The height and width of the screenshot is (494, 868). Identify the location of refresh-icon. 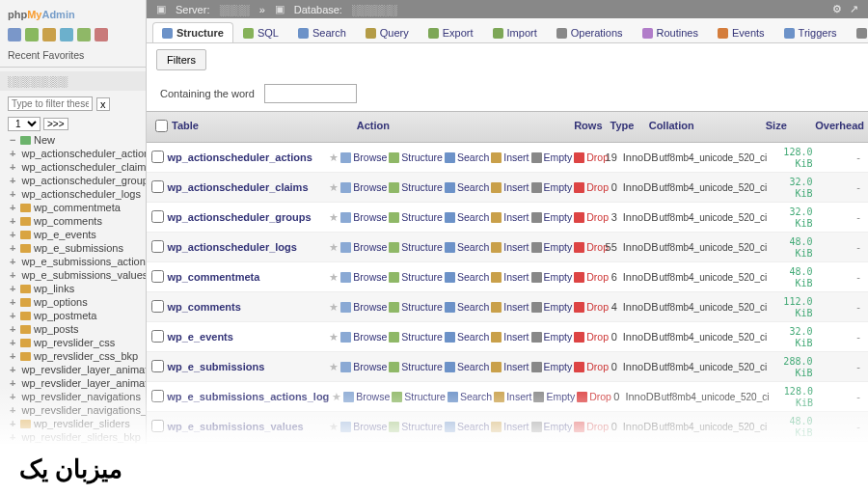
(32, 35).